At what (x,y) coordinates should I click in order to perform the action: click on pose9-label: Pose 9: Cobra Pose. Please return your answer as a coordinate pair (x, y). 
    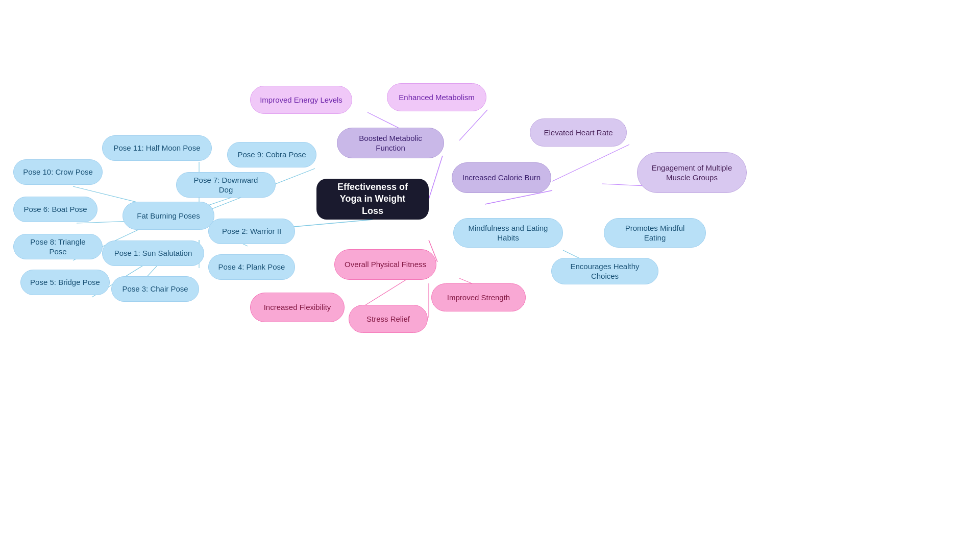
    Looking at the image, I should click on (272, 155).